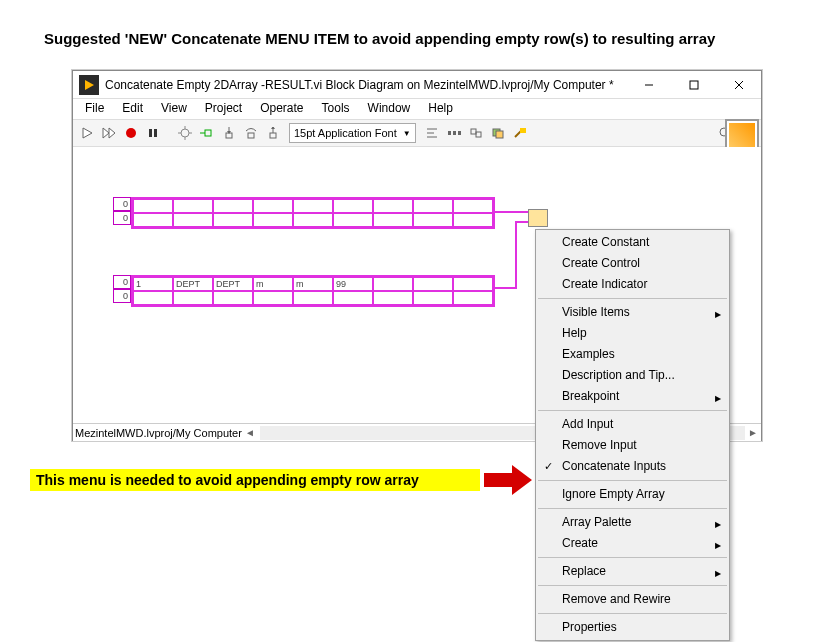  Describe the element at coordinates (632, 494) in the screenshot. I see `menu-item: Ignore Empty Array` at that location.